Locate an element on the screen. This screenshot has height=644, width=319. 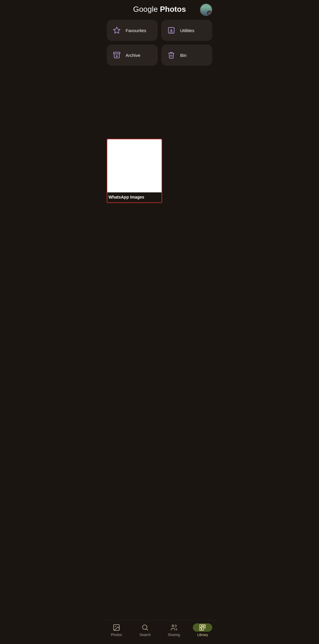
albums-section: WhatsApp Images is located at coordinates (160, 171).